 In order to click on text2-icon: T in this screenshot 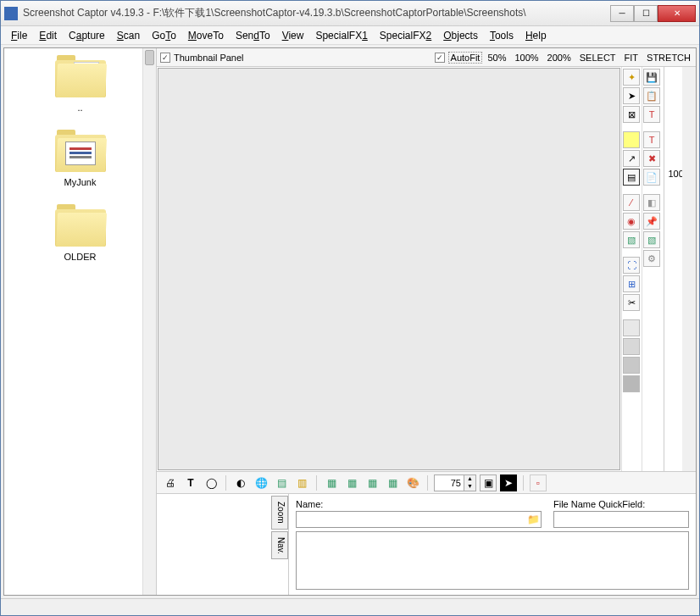, I will do `click(652, 140)`.